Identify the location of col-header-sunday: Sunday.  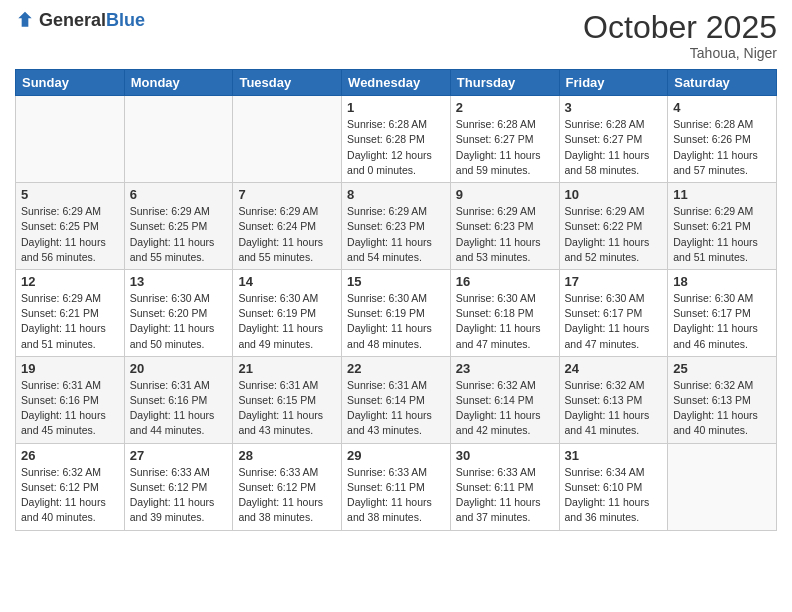
(70, 83).